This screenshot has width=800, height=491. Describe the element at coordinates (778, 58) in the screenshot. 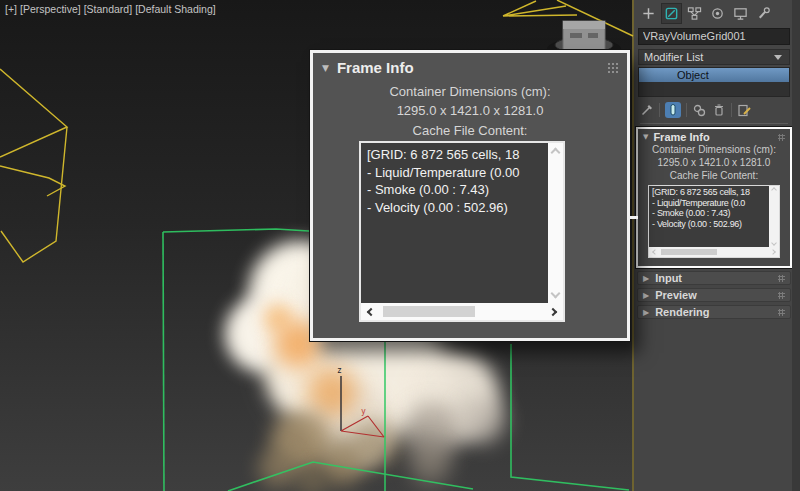

I see `chevron-down-icon` at that location.